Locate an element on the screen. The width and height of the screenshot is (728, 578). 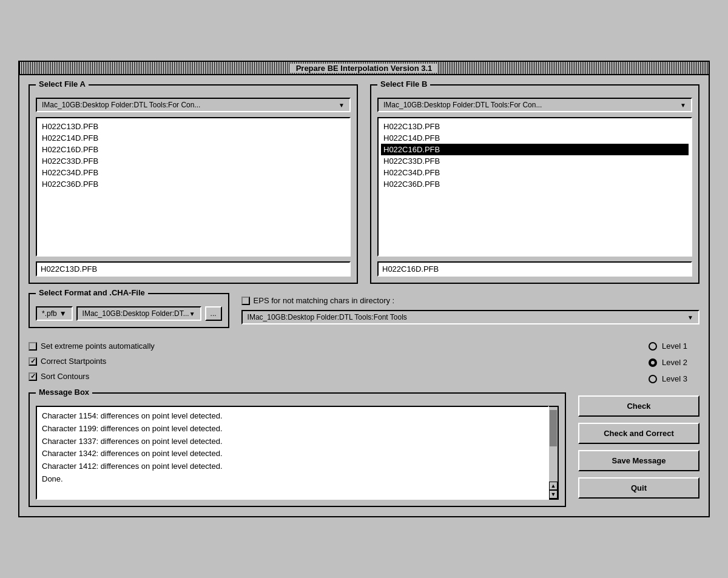
eps-checkbox-label: EPS for not matching chars in directory … is located at coordinates (318, 301).